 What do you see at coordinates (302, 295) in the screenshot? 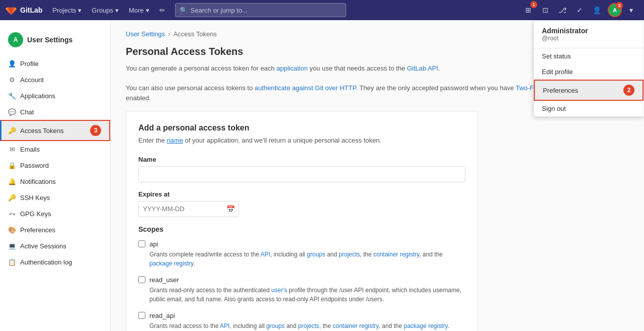
I see `scope-read-user-desc: Grants read-only access to the authentic…` at bounding box center [302, 295].